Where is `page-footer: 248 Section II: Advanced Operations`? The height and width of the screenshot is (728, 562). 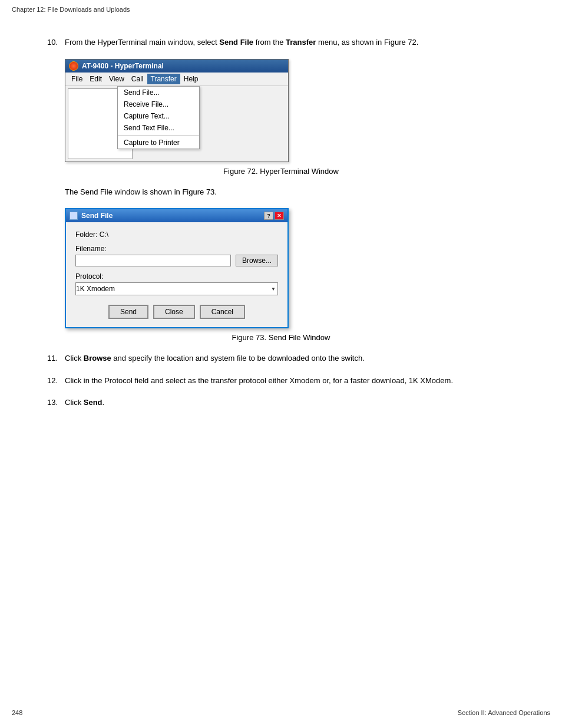
page-footer: 248 Section II: Advanced Operations is located at coordinates (281, 713).